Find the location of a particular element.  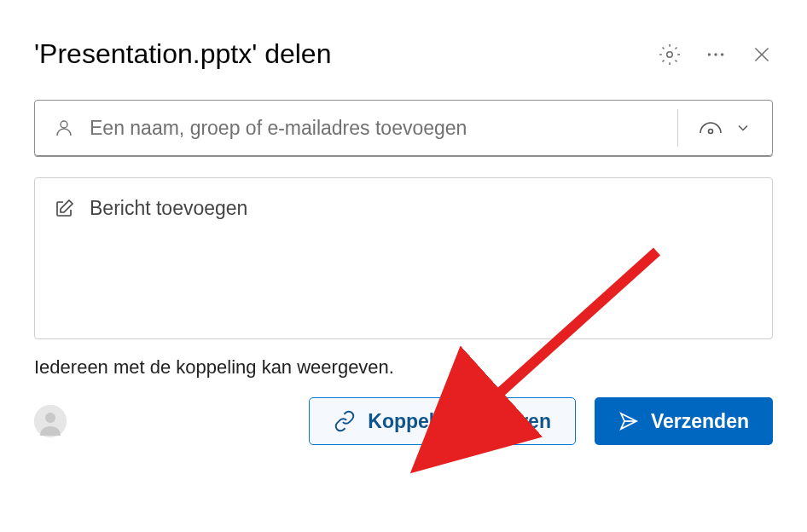

eye-icon is located at coordinates (711, 128).